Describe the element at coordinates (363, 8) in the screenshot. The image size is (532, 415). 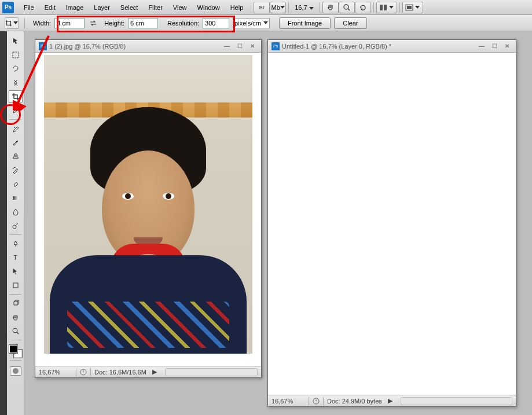
I see `rotate-view-icon` at that location.